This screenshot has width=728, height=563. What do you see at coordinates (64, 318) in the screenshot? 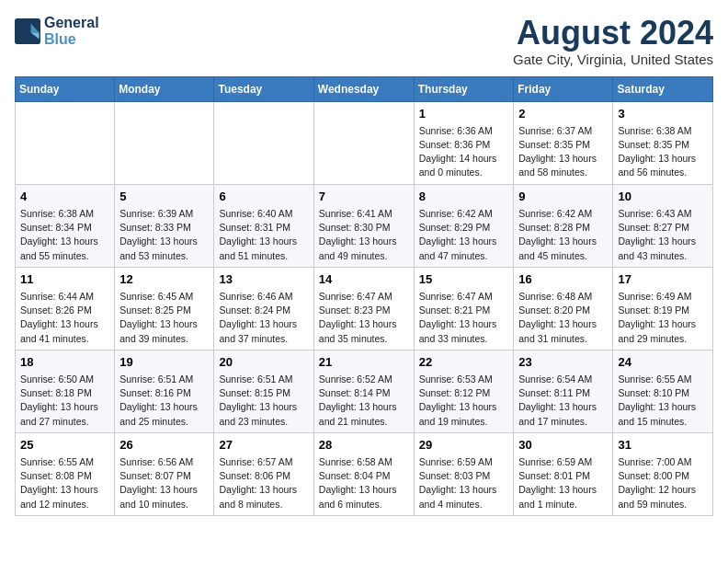
I see `day-info: Sunrise: 6:44 AM Sunset: 8:26 PM Dayligh…` at bounding box center [64, 318].